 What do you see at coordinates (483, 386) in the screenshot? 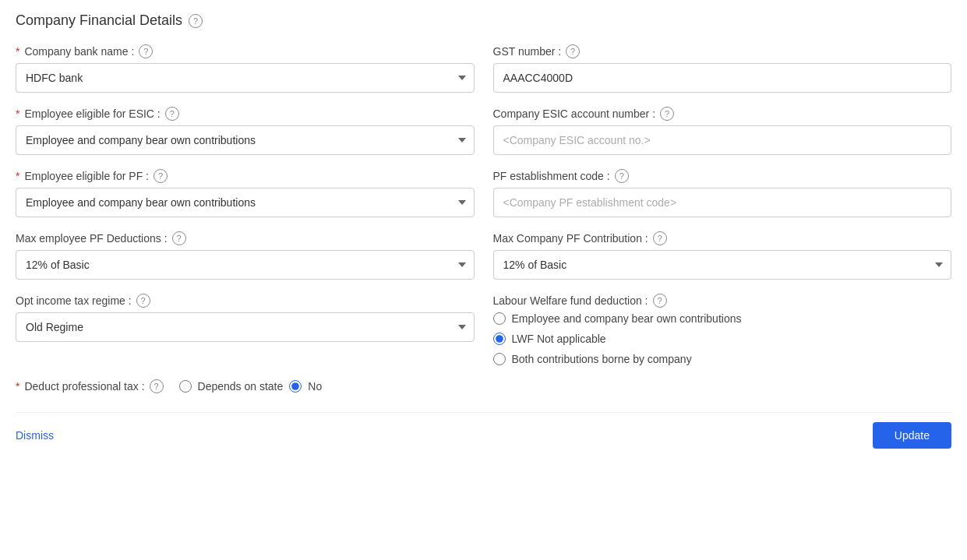
I see `deduct-professional-row: * Deduct professional tax : ? Depends on…` at bounding box center [483, 386].